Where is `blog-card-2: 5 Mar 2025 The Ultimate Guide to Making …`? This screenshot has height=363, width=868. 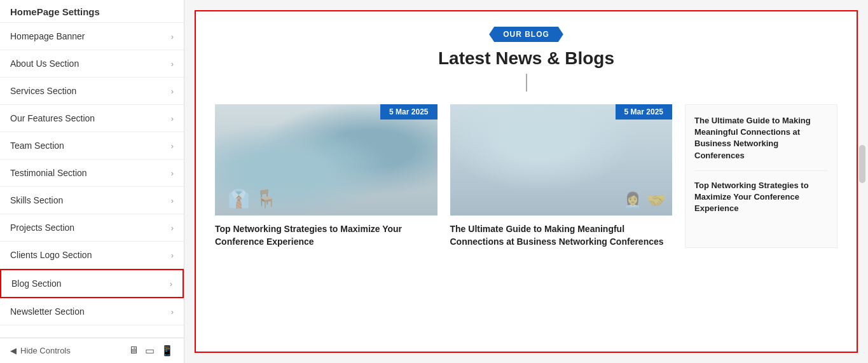
blog-card-2: 5 Mar 2025 The Ultimate Guide to Making … is located at coordinates (561, 176).